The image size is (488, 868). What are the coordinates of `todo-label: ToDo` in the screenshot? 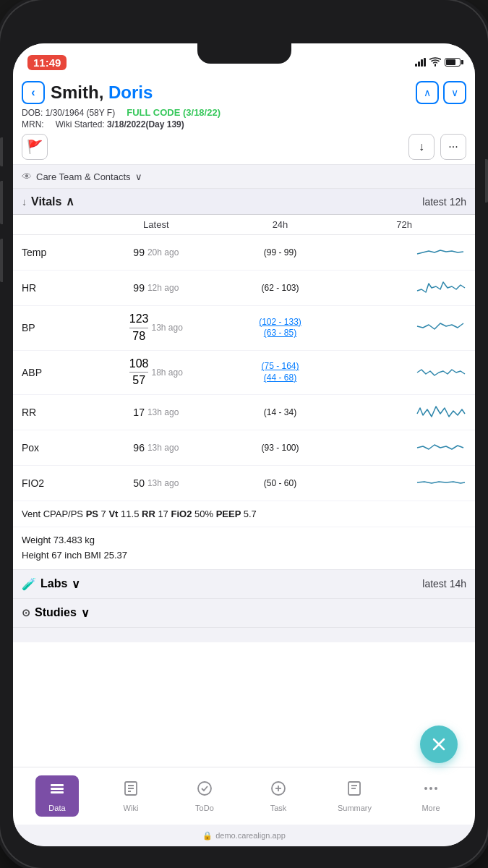 It's located at (205, 808).